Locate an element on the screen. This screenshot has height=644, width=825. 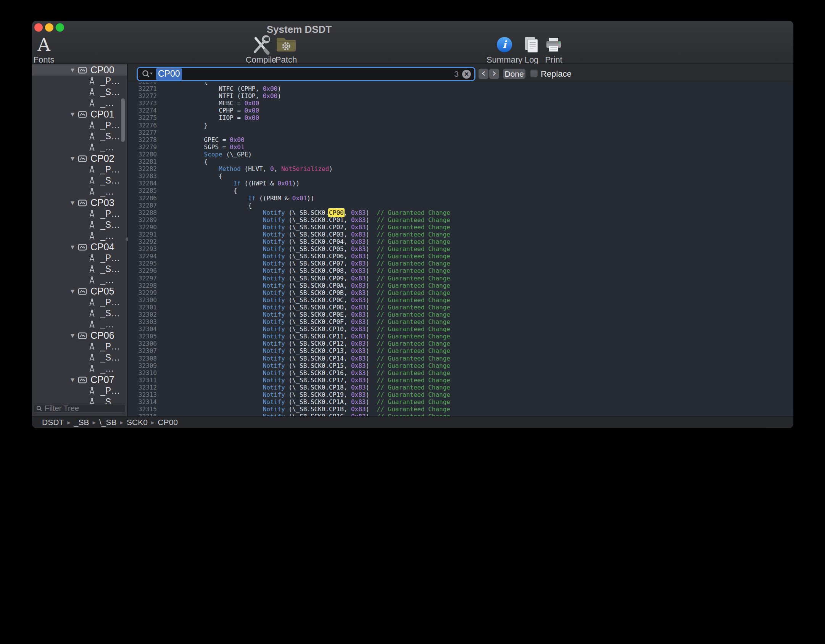
breadcrumb-item: CP00 is located at coordinates (168, 422).